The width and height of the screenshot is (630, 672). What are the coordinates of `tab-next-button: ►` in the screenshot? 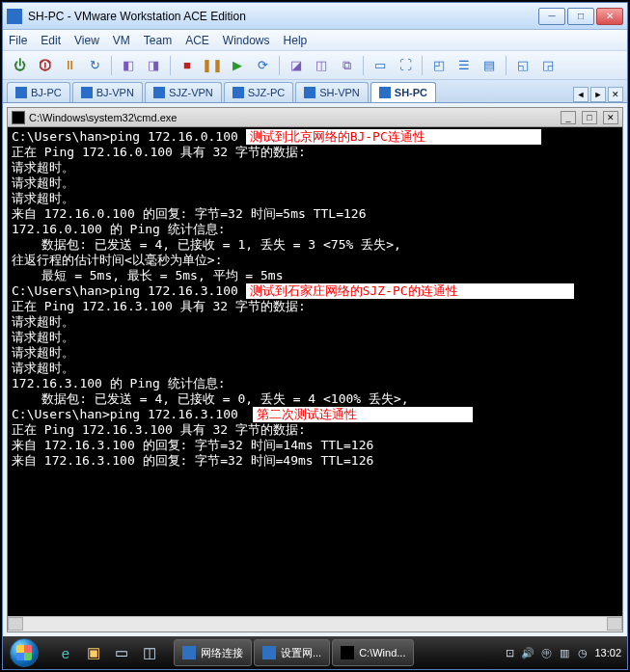 It's located at (598, 94).